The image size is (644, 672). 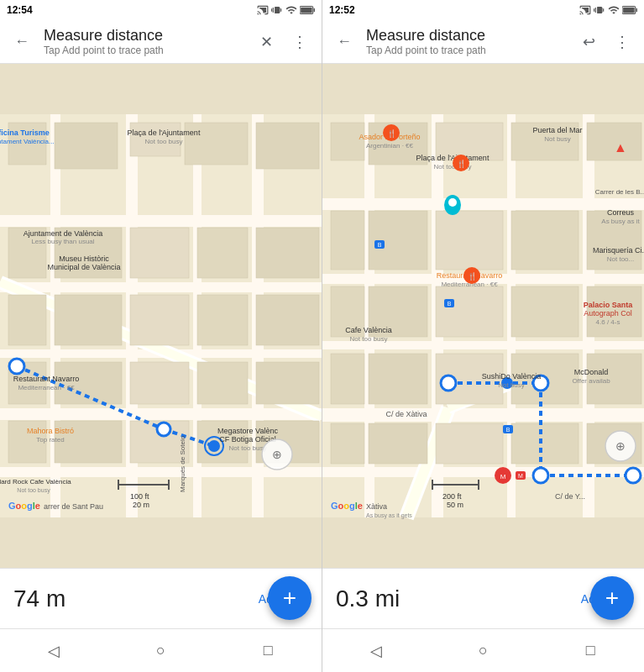 What do you see at coordinates (470, 276) in the screenshot?
I see `svg-text: Restaurant Navarro` at bounding box center [470, 276].